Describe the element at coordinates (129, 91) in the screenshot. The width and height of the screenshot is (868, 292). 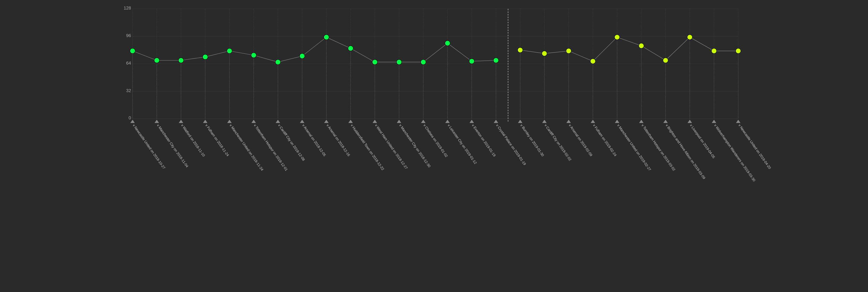
I see `svg-text: 32` at that location.